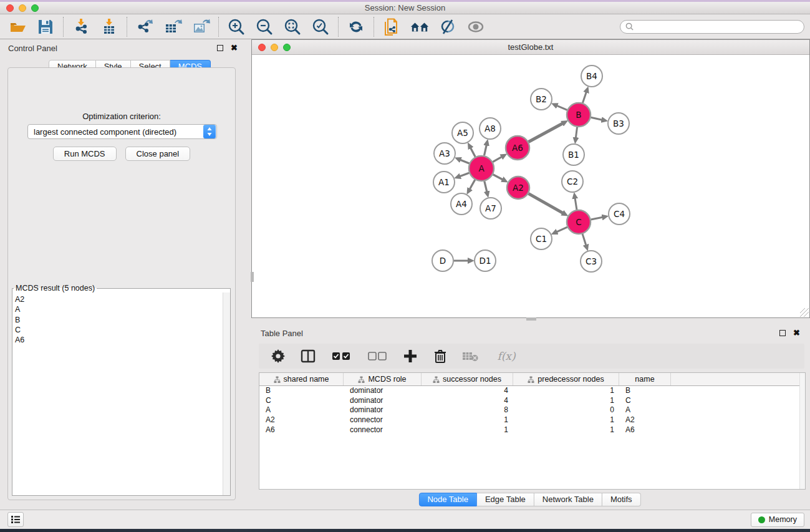 The height and width of the screenshot is (532, 810). I want to click on zoom-in-icon, so click(236, 27).